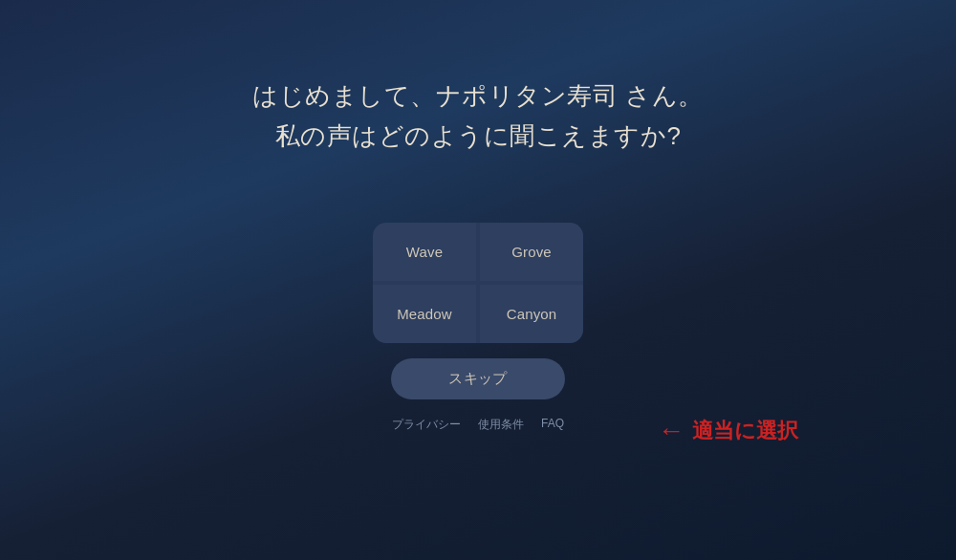 The image size is (956, 560). I want to click on heading: はじめまして、ナポリタン寿司 さん。 私の声はどのように聞こえますか?, so click(478, 117).